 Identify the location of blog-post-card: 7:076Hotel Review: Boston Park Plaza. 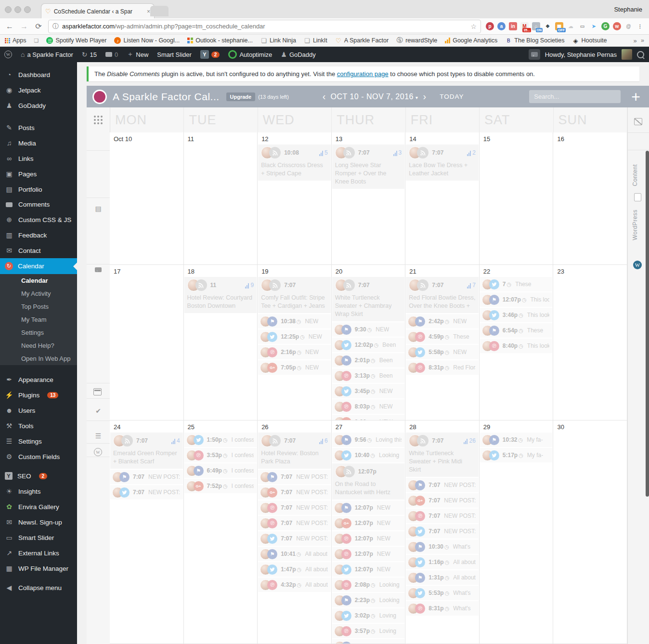
(295, 451).